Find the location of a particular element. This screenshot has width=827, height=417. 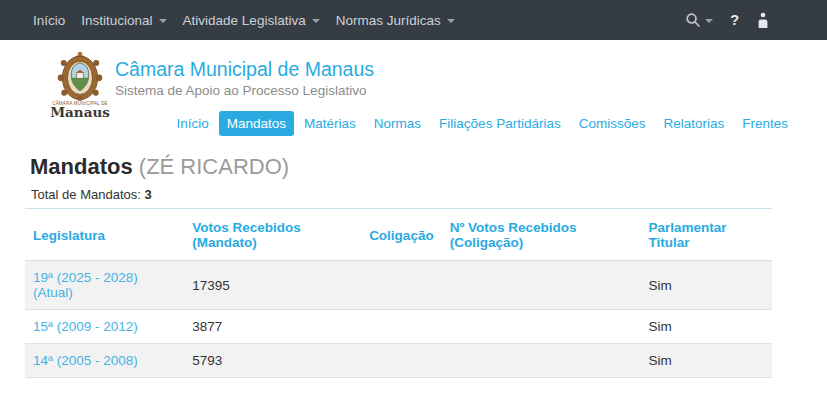

section-tabs: Início Mandatos Matérias Normas Filiaçõe… is located at coordinates (483, 124).